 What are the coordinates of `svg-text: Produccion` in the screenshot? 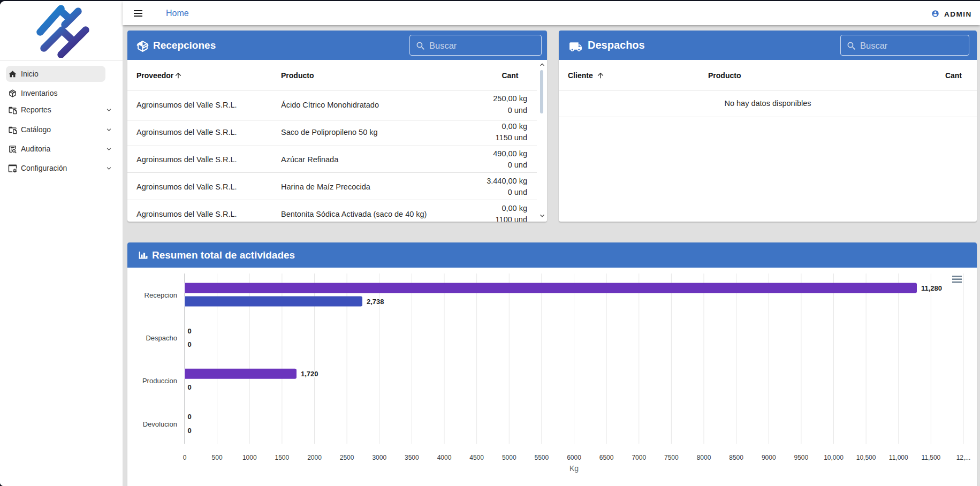 It's located at (159, 381).